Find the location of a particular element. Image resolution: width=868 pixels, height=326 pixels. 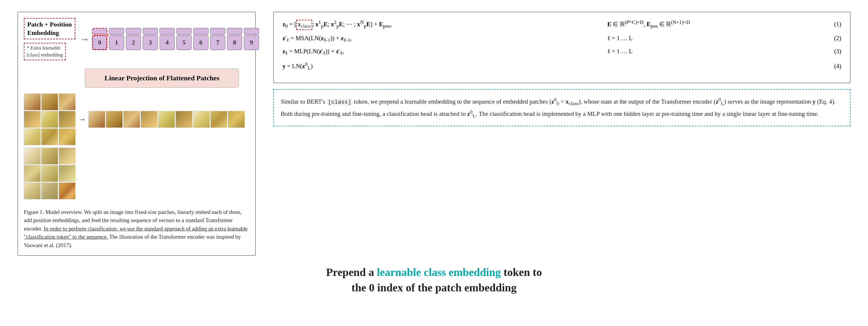

bottom-line-2: the 0 index of the patch embedding is located at coordinates (434, 288).